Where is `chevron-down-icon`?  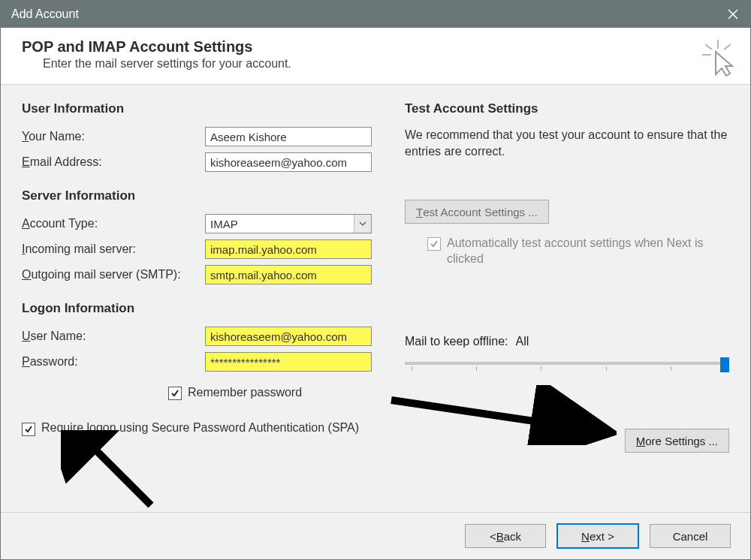
chevron-down-icon is located at coordinates (363, 224).